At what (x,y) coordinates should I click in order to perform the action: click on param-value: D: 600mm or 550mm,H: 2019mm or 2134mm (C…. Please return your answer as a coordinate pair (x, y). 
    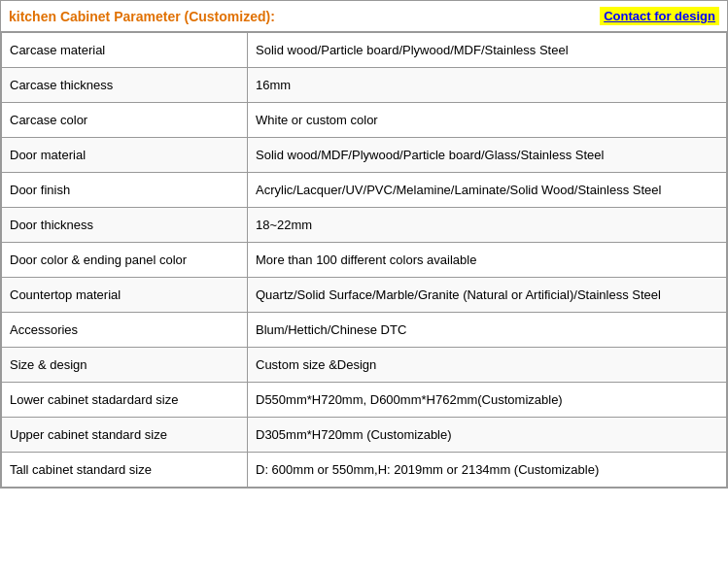
    Looking at the image, I should click on (488, 470).